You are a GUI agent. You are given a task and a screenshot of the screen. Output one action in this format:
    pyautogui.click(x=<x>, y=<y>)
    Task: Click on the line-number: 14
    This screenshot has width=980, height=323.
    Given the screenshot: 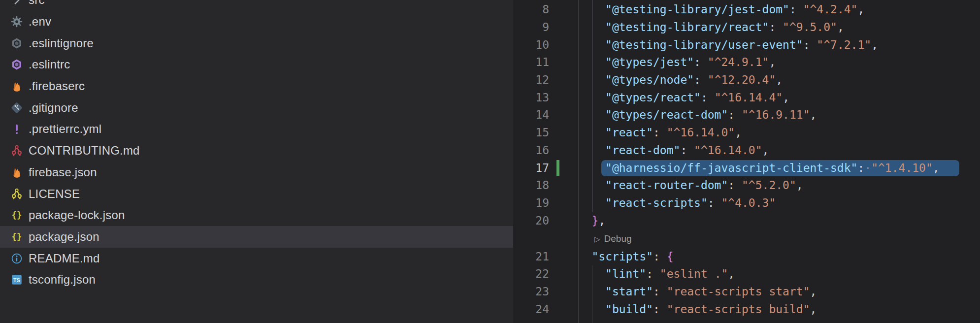 What is the action you would take?
    pyautogui.click(x=531, y=115)
    